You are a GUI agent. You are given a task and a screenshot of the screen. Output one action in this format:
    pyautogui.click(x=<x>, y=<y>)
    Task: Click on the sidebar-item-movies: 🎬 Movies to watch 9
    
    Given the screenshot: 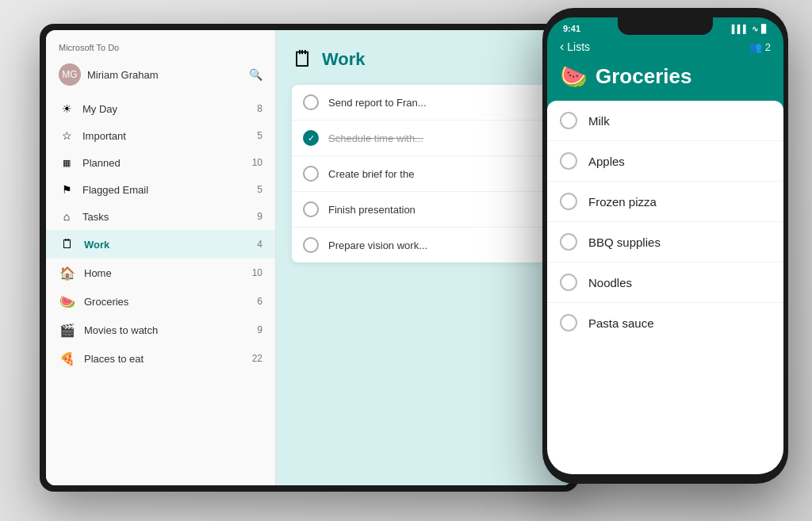 What is the action you would take?
    pyautogui.click(x=160, y=330)
    